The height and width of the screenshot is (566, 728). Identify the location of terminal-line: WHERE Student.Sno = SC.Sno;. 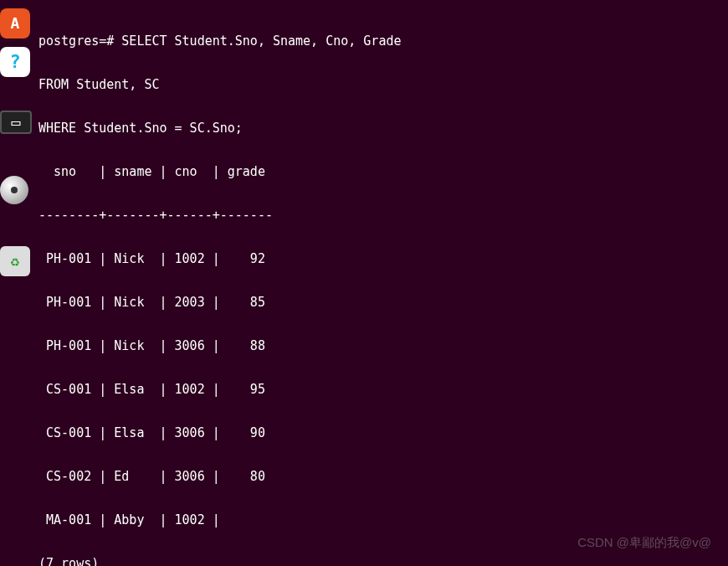
(383, 128).